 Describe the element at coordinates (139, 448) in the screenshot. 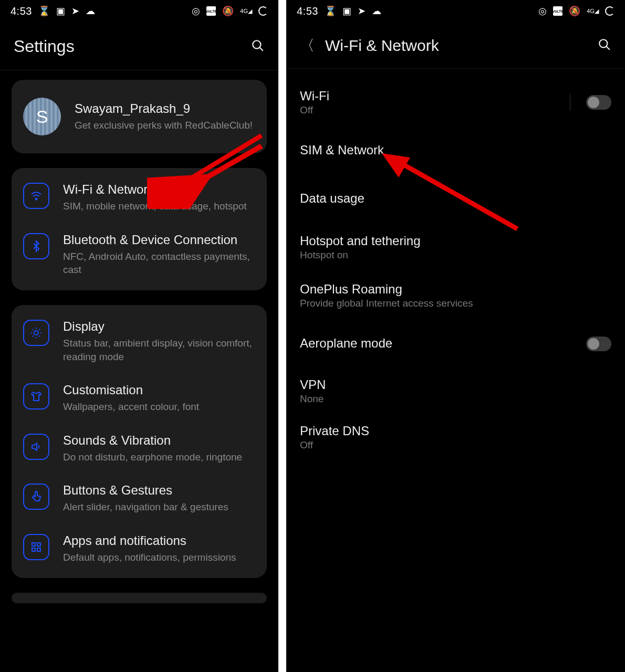

I see `sounds-row: Sounds & Vibration Do not disturb, earph…` at that location.